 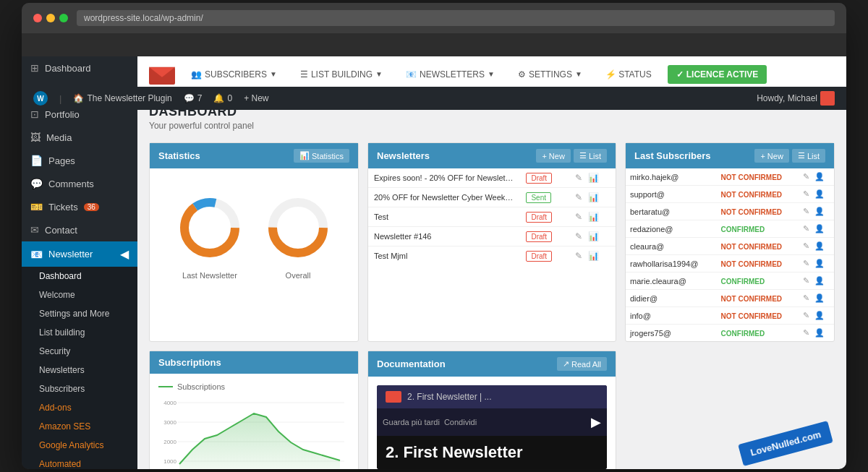 What do you see at coordinates (550, 74) in the screenshot?
I see `nav-settings: ⚙ SETTINGS ▼` at bounding box center [550, 74].